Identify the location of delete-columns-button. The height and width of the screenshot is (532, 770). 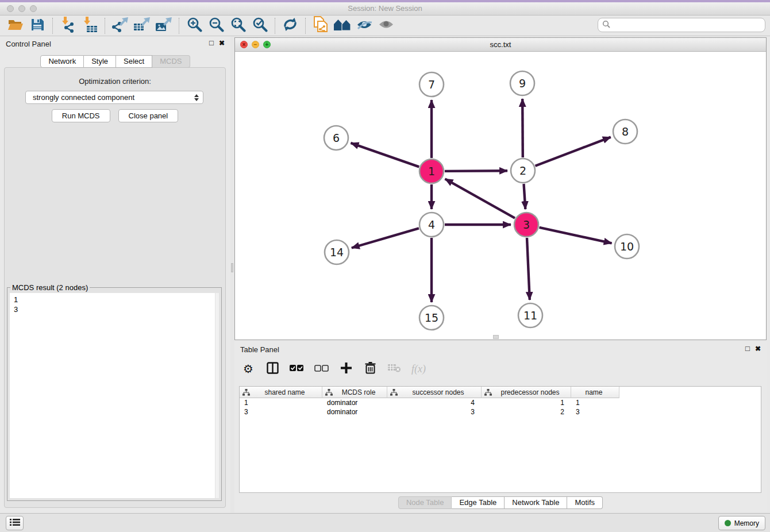
(370, 369).